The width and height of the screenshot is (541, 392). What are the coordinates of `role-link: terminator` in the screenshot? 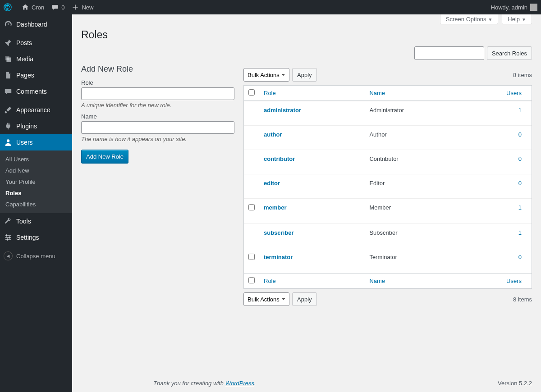 It's located at (278, 257).